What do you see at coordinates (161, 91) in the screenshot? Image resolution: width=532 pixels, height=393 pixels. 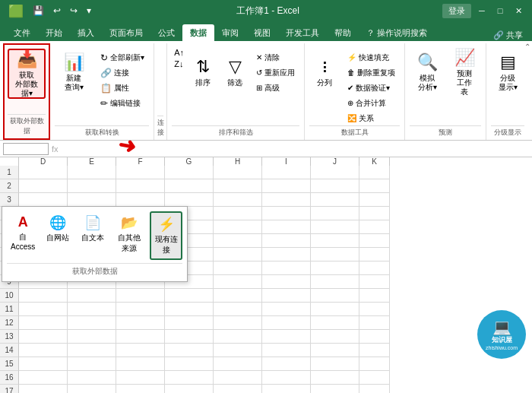 I see `group-connections-spacer: 连接` at bounding box center [161, 91].